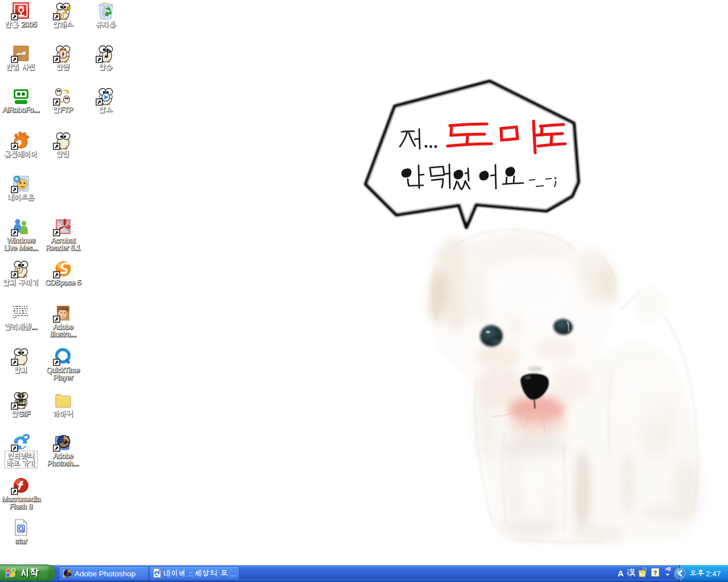 Image resolution: width=728 pixels, height=582 pixels. Describe the element at coordinates (64, 282) in the screenshot. I see `svg-text: CDSpace 5` at that location.